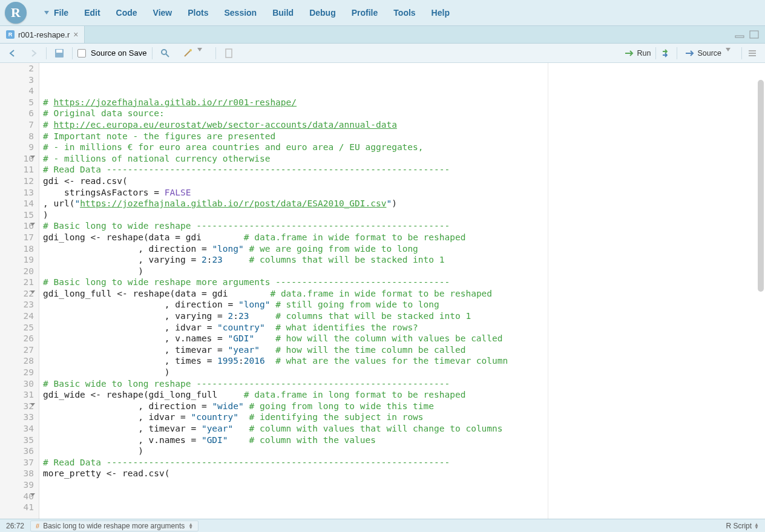  I want to click on code-line: more_pretty <- read.csv(, so click(404, 473).